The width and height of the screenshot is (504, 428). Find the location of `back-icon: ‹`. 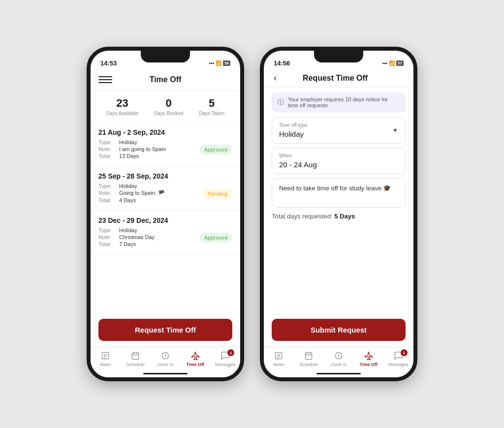

back-icon: ‹ is located at coordinates (275, 78).